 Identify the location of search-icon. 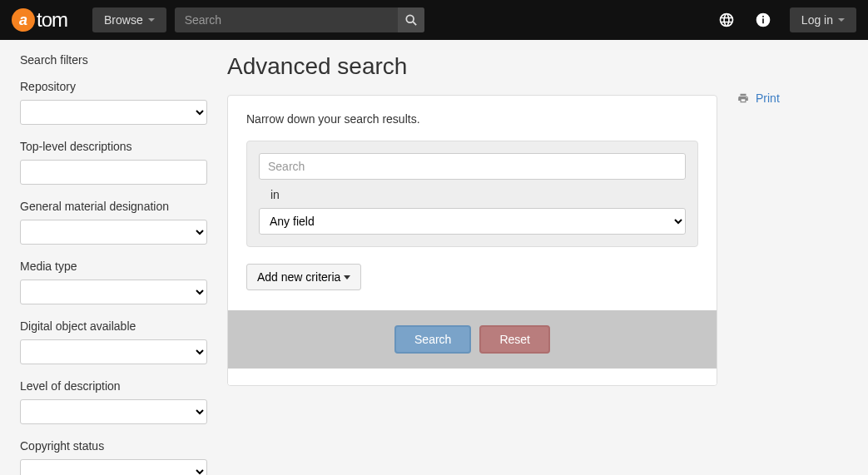
(411, 20).